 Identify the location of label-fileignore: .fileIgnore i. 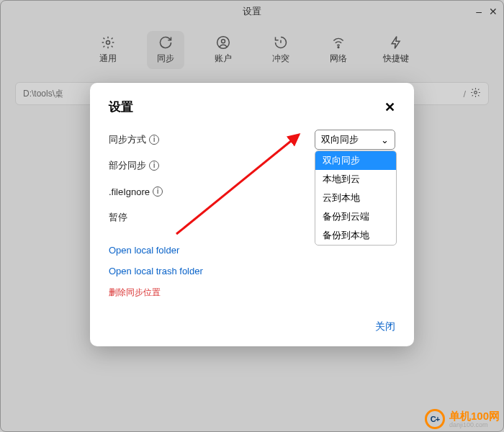
(135, 192).